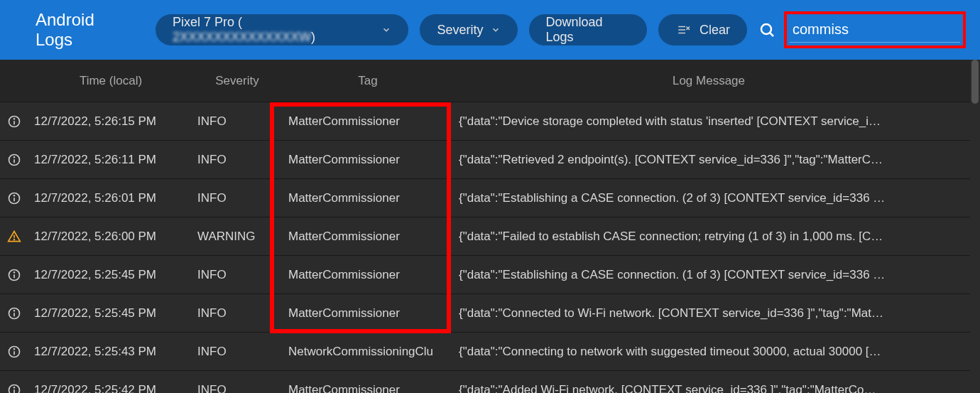 This screenshot has height=393, width=980. Describe the element at coordinates (490, 160) in the screenshot. I see `table-row: 12/7/2022, 5:26:11 PMINFOMatterCommissio…` at that location.